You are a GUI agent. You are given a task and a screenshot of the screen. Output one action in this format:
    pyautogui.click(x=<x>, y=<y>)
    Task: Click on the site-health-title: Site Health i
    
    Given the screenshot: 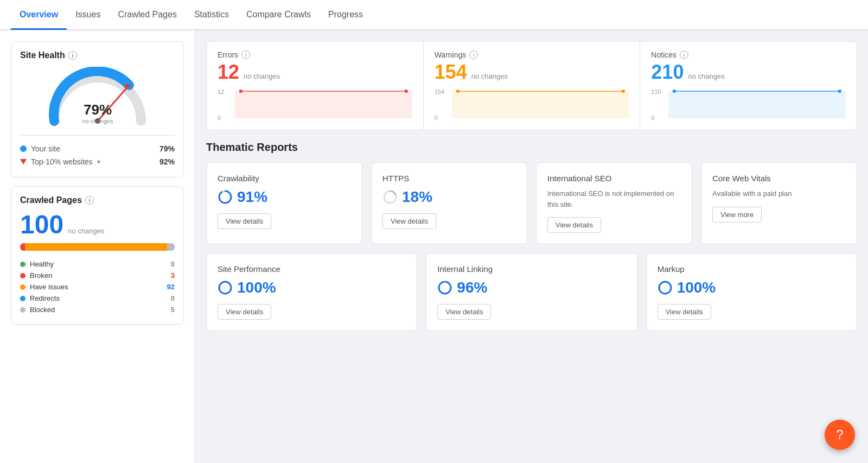 What is the action you would take?
    pyautogui.click(x=98, y=55)
    